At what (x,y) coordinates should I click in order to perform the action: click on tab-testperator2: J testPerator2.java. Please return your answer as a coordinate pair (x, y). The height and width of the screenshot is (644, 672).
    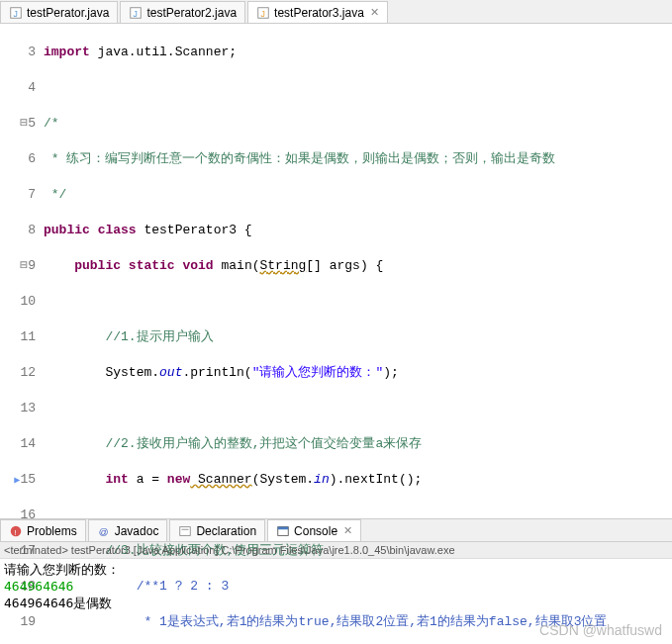
    Looking at the image, I should click on (182, 12).